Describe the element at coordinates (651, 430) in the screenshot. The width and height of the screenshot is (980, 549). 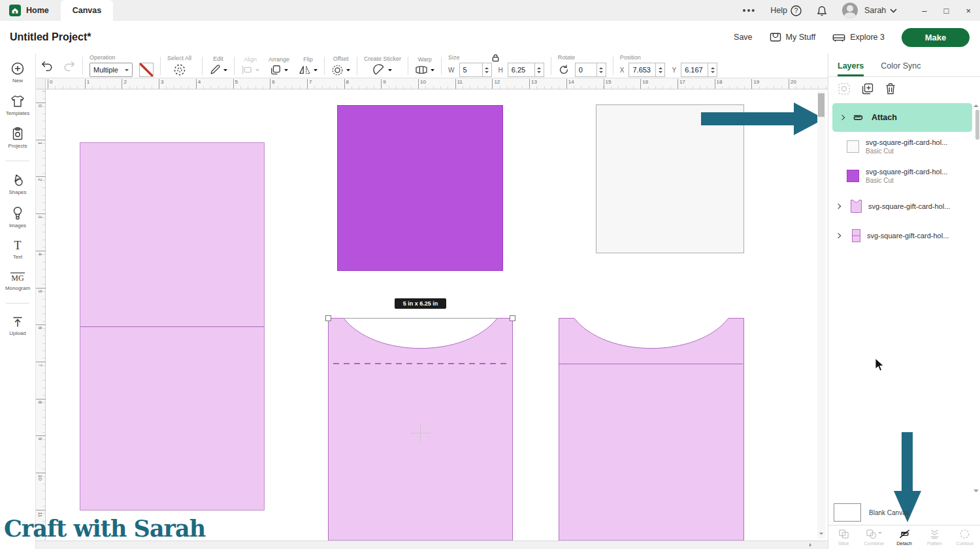
I see `canvas-shape-holder-right` at that location.